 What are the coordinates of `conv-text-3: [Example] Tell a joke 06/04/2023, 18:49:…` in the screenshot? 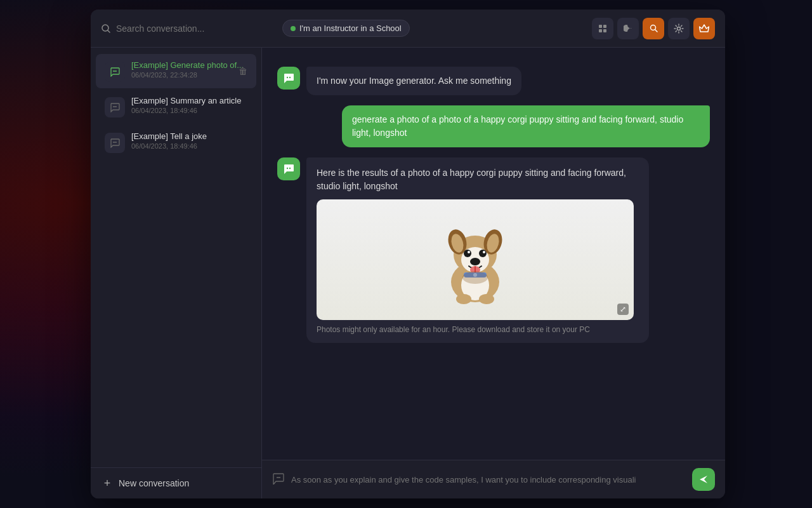 It's located at (189, 141).